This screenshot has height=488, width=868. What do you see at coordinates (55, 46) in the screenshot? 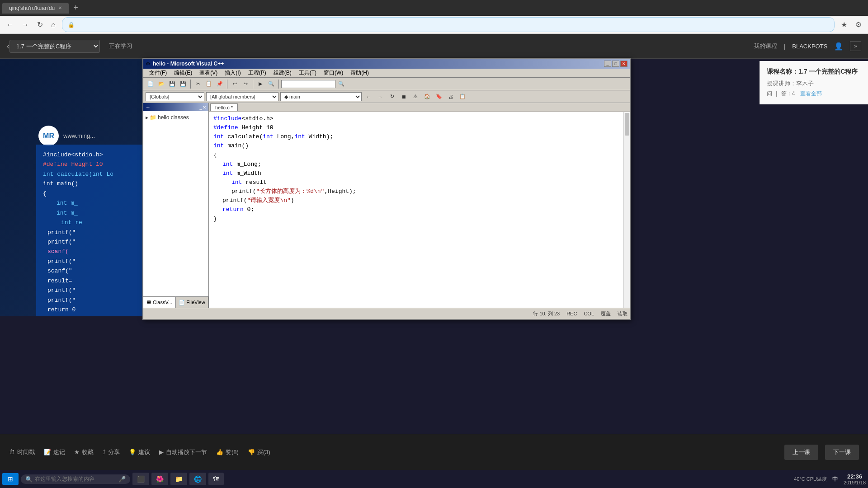
I see `course-selector: 1.7 一个完整的C程序` at bounding box center [55, 46].